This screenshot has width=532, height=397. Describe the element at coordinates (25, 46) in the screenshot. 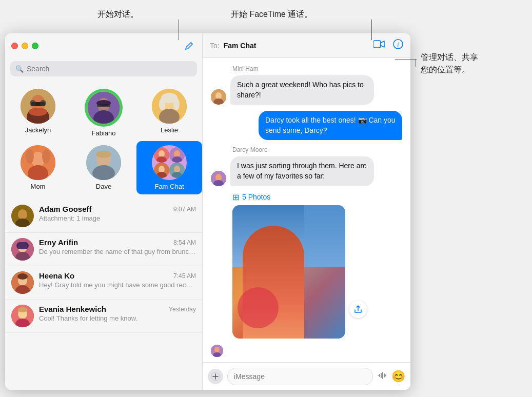

I see `minimize-button` at that location.